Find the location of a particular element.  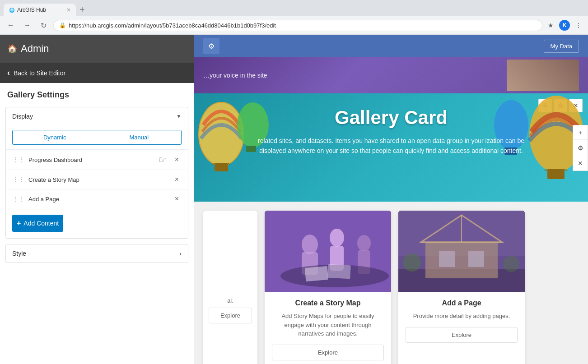

top-bar: ⚙ My Data is located at coordinates (391, 46).